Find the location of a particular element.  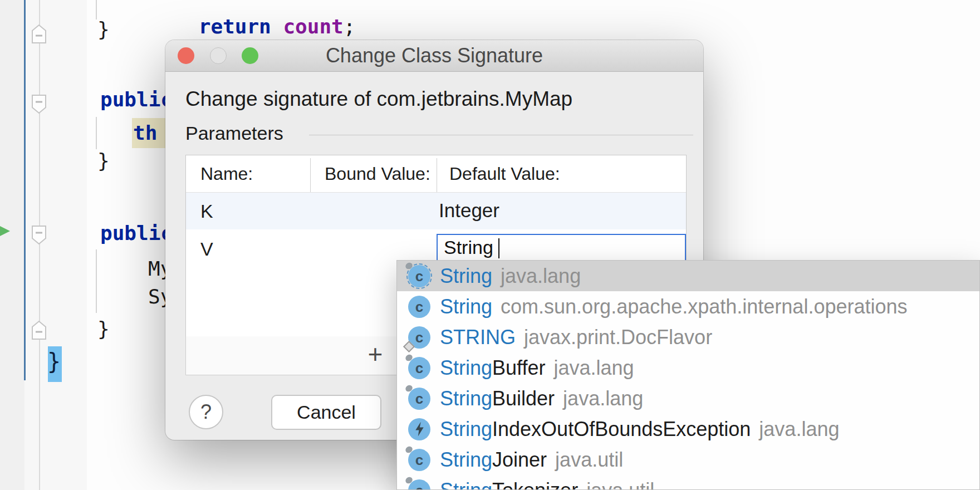

column-header-name: Name: is located at coordinates (227, 174).